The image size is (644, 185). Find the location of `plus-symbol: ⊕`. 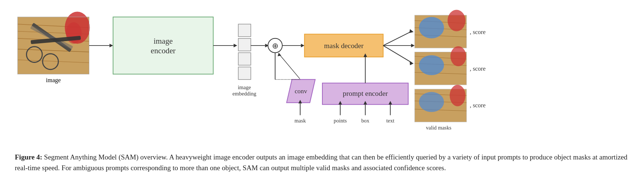

plus-symbol: ⊕ is located at coordinates (275, 46).